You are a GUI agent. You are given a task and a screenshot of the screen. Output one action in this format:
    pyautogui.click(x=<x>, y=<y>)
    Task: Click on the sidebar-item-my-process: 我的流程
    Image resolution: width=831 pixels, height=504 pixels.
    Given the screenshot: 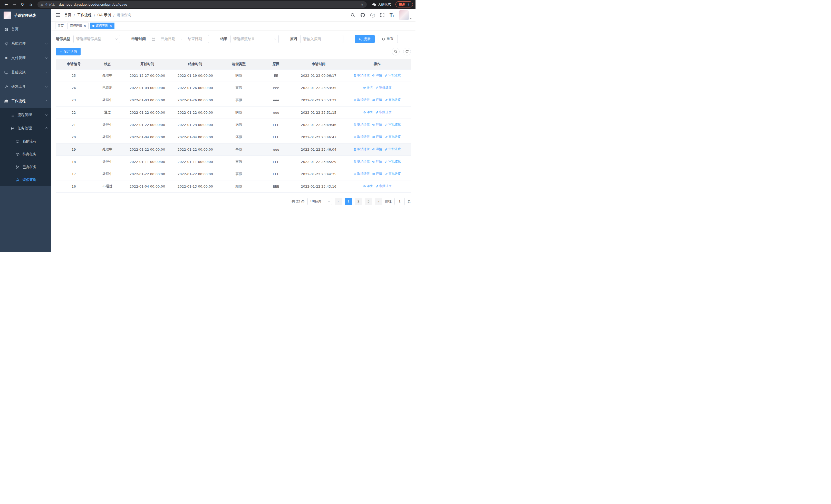 What is the action you would take?
    pyautogui.click(x=26, y=141)
    